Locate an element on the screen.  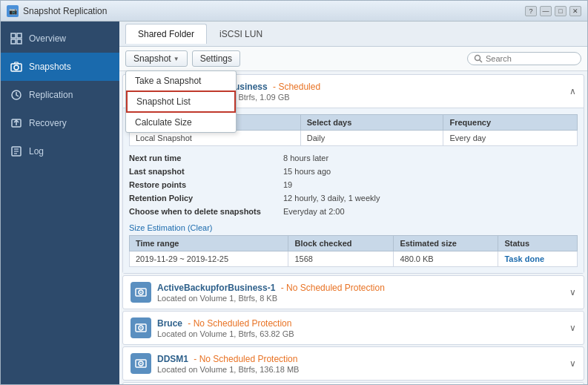
cell-frequency: Every day is located at coordinates (510, 138).